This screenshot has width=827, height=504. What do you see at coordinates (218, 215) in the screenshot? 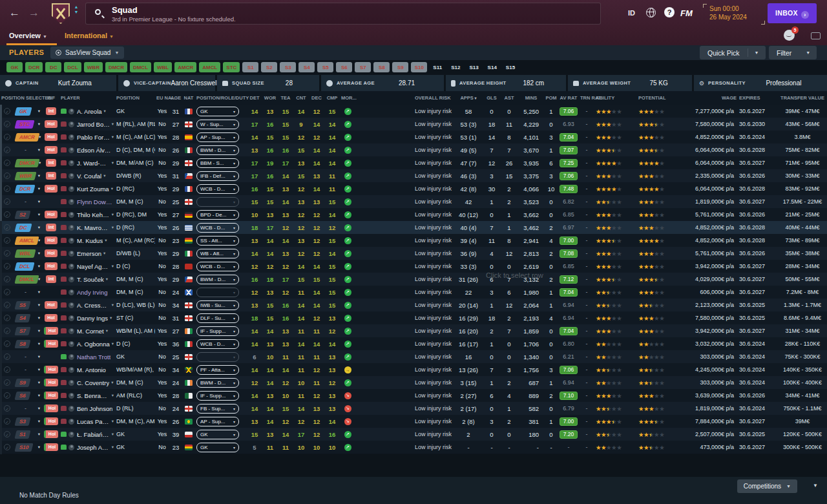
I see `role-duty-dropdown: BPD - De...▾` at bounding box center [218, 215].